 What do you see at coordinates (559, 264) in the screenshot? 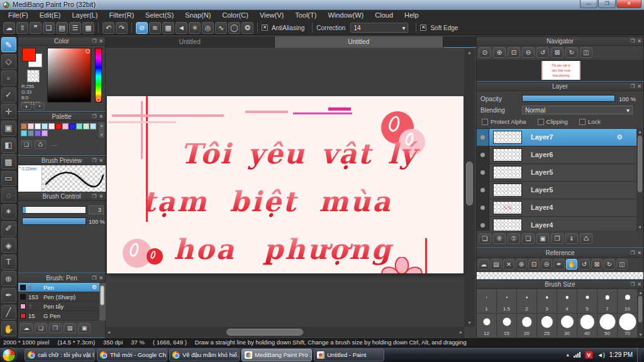
I see `eyedropper-icon: ✒` at bounding box center [559, 264].